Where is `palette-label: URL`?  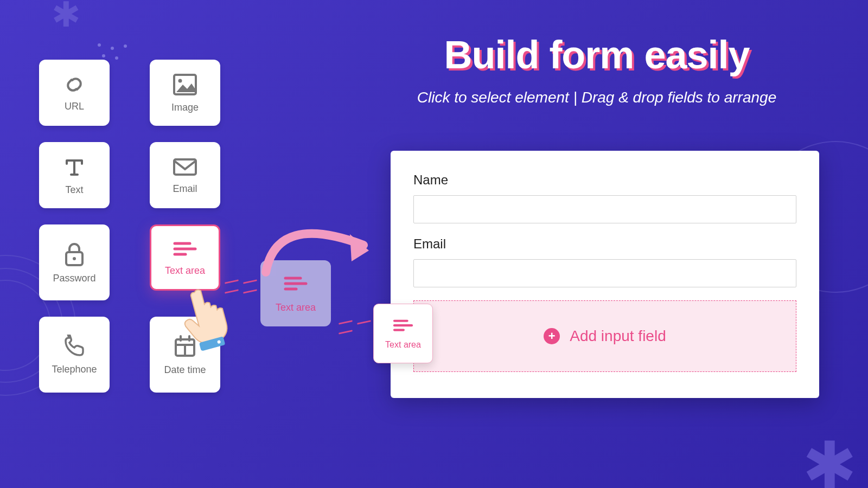
palette-label: URL is located at coordinates (74, 106).